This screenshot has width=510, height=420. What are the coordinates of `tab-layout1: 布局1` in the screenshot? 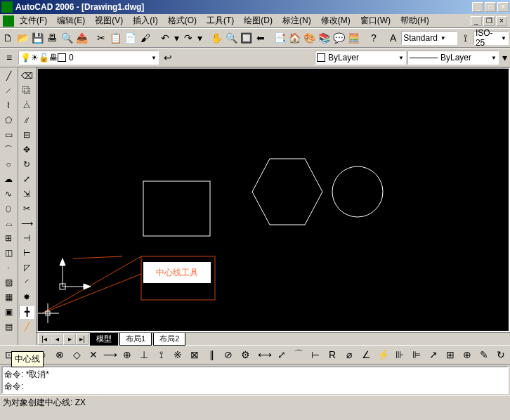 It's located at (136, 339).